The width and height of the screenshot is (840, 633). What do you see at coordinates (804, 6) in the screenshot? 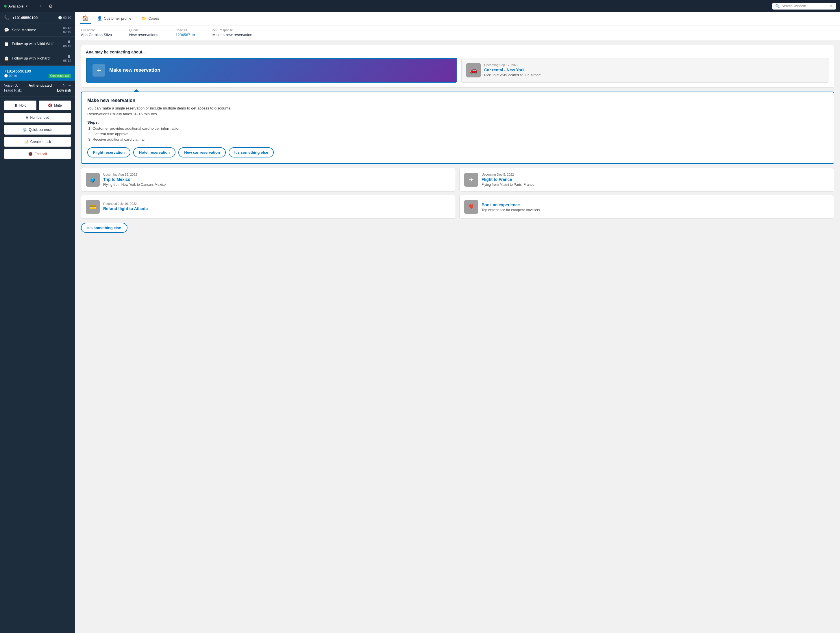
I see `search-bar: 🔍 ▼` at bounding box center [804, 6].